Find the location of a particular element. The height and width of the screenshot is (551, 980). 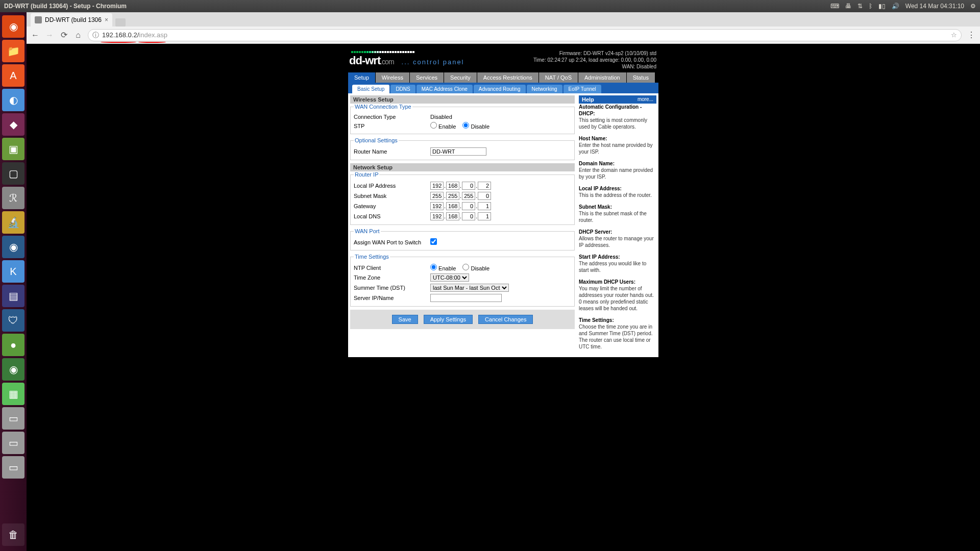

favicon is located at coordinates (38, 20).